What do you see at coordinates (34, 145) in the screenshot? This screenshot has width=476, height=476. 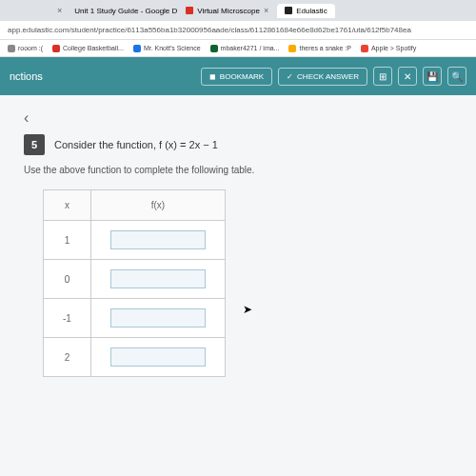 I see `question-number: 5` at bounding box center [34, 145].